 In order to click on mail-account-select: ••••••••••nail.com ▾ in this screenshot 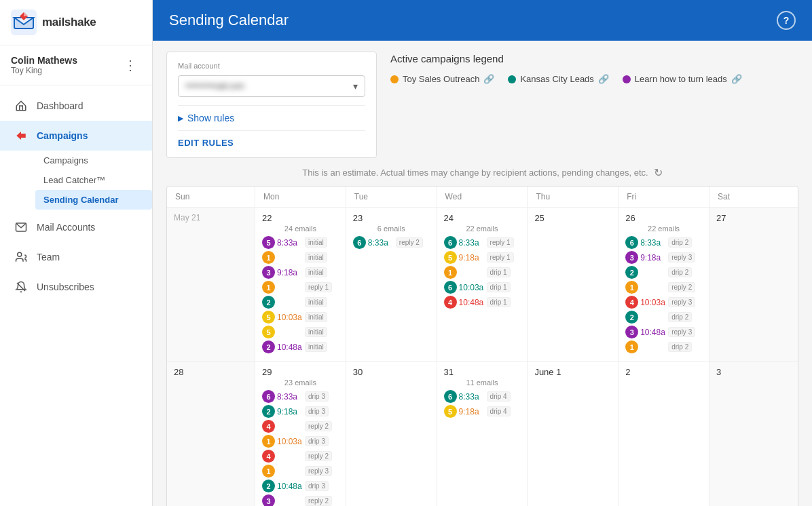, I will do `click(272, 86)`.